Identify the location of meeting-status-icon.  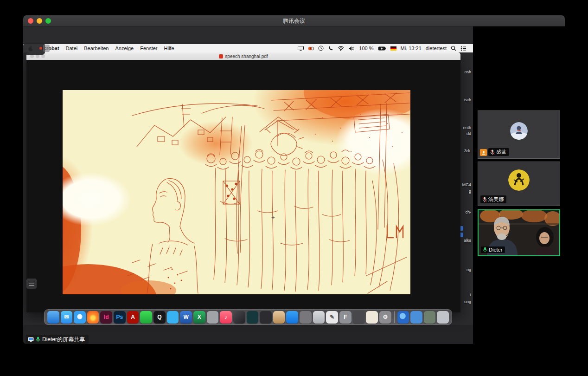
(311, 48).